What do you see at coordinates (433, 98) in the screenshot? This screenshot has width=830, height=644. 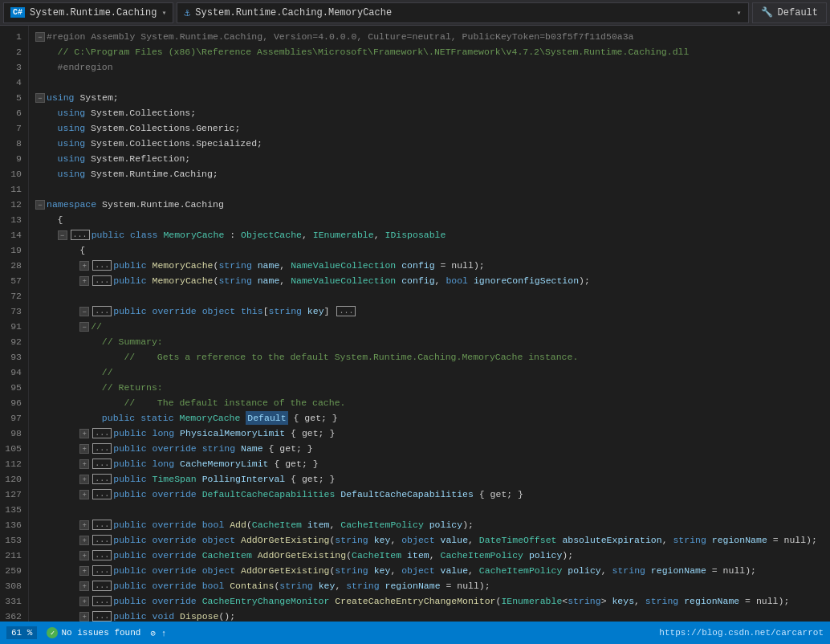 I see `code-line-5: − using System;` at bounding box center [433, 98].